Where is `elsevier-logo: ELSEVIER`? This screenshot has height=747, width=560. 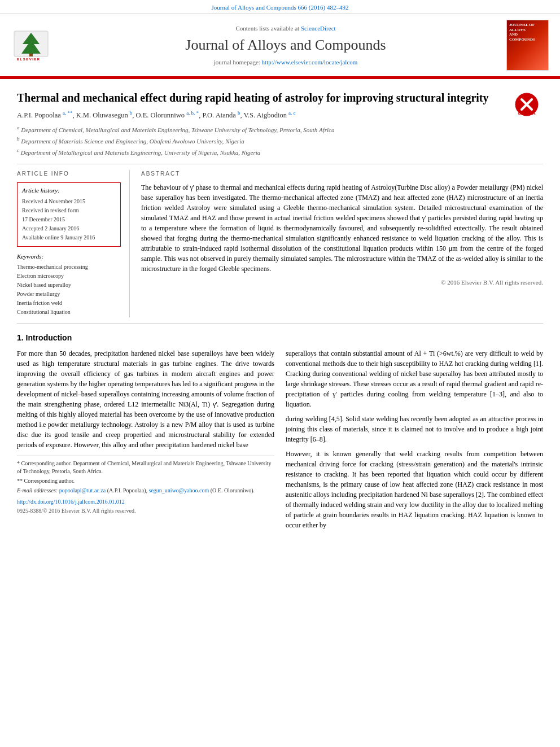 elsevier-logo: ELSEVIER is located at coordinates (31, 45).